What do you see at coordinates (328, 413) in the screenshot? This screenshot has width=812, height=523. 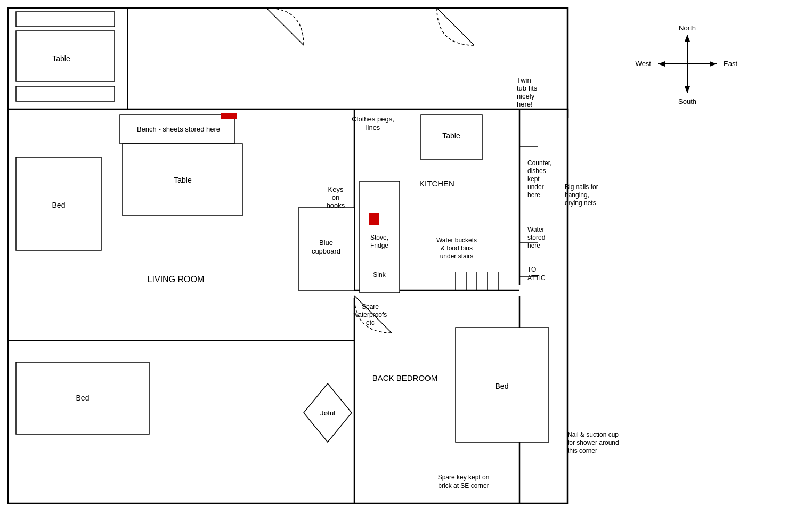 I see `jotul-label: Jøtul` at bounding box center [328, 413].